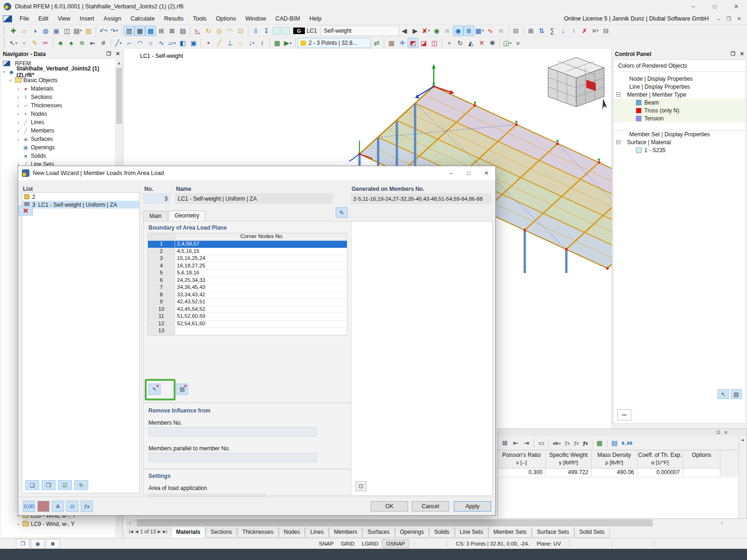  What do you see at coordinates (518, 43) in the screenshot?
I see `more-icon: »` at bounding box center [518, 43].